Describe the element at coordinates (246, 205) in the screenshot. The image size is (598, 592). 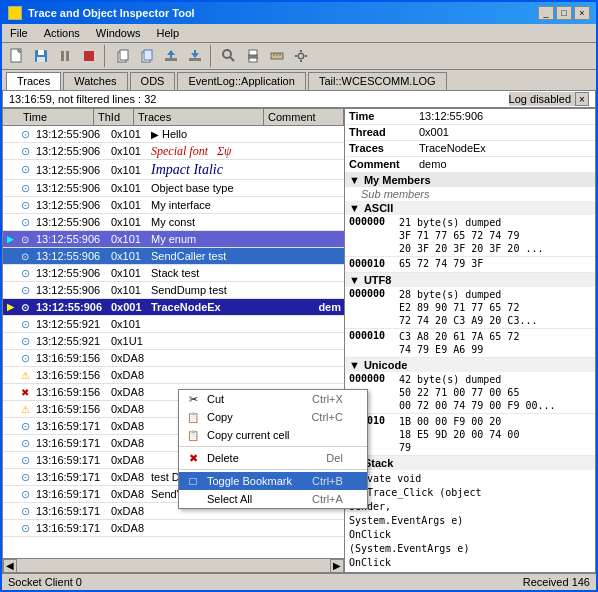
I see `cell-traces: My interface` at that location.